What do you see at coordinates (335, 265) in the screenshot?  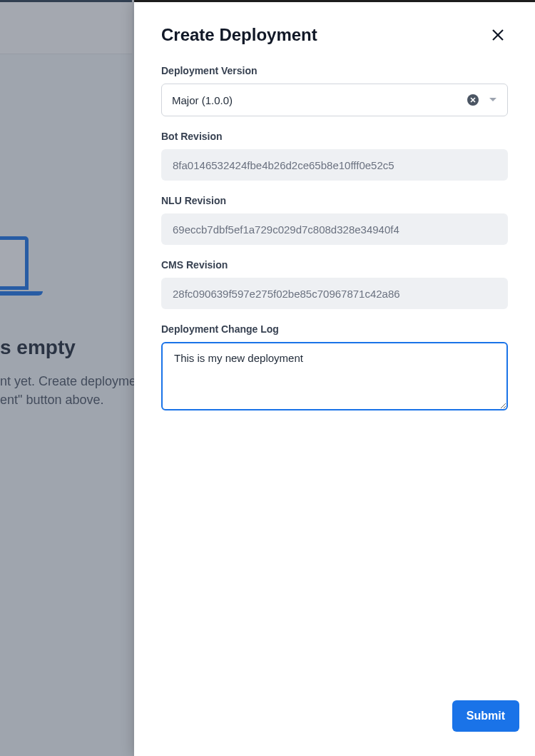 I see `cms-revision-label: CMS Revision` at bounding box center [335, 265].